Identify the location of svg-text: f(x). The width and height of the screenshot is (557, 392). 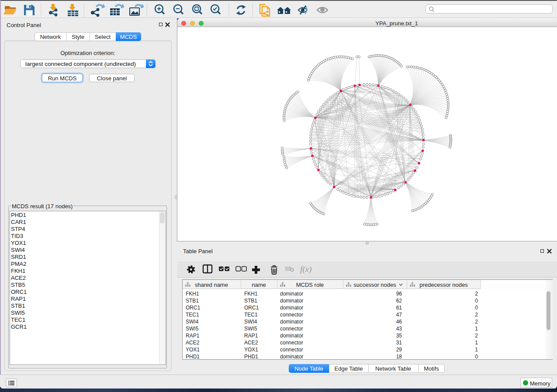
(306, 269).